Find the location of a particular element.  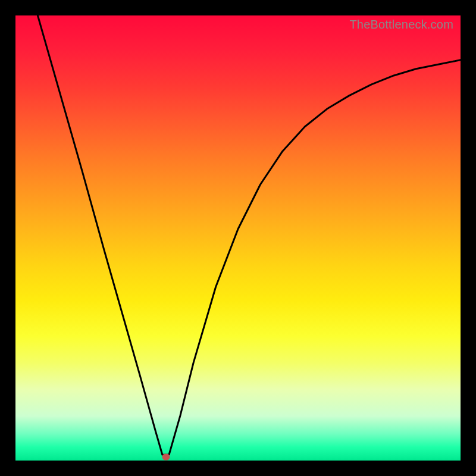

minimum-marker is located at coordinates (165, 457).